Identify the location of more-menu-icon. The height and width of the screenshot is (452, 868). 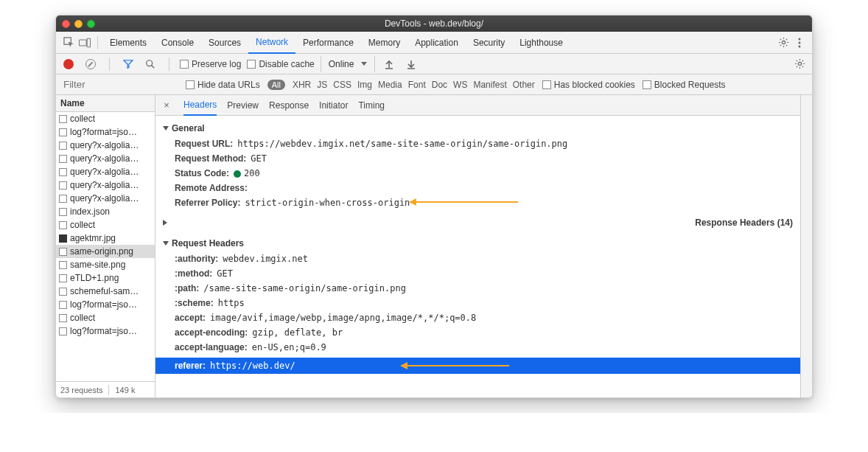
(799, 43).